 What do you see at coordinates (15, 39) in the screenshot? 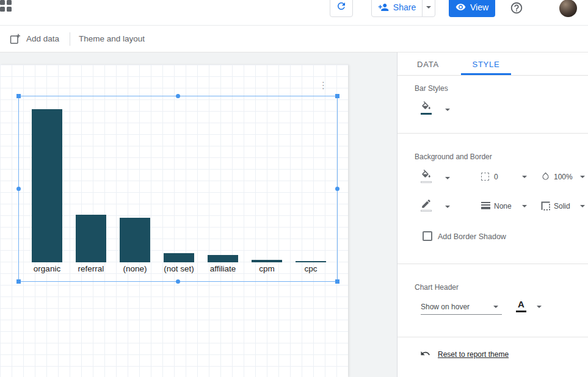
I see `add-data-icon` at bounding box center [15, 39].